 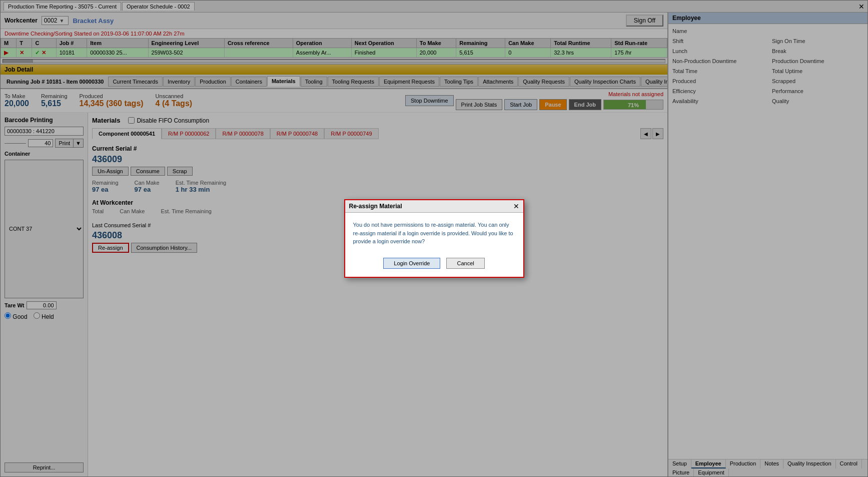 I want to click on modal-title-bar: Re-assign Material ✕, so click(x=434, y=206).